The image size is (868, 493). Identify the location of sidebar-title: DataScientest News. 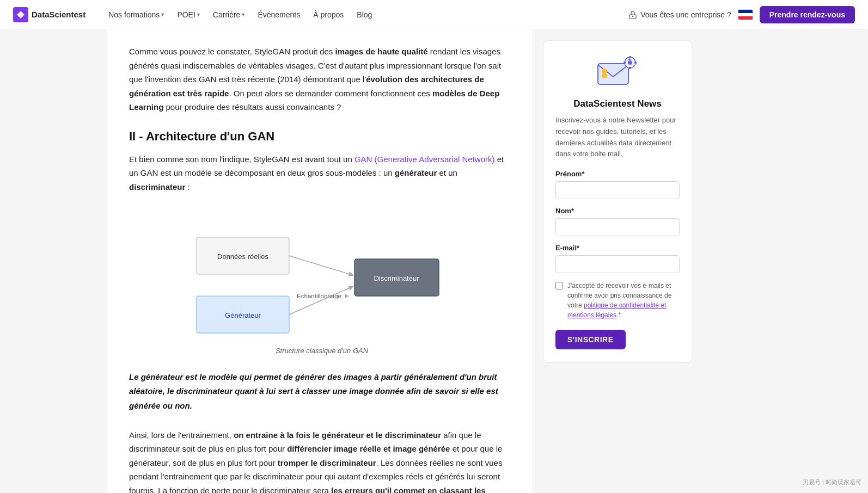
(618, 104).